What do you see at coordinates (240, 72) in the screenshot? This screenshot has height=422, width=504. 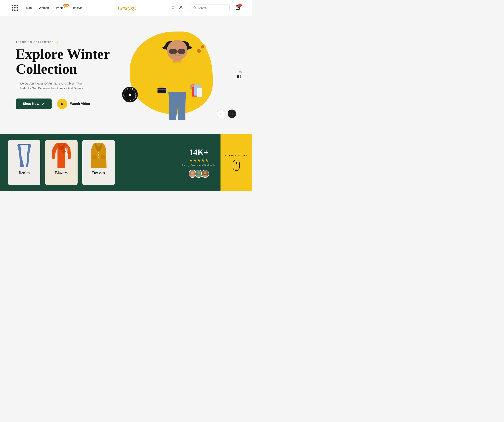 I see `slide-total: 05` at bounding box center [240, 72].